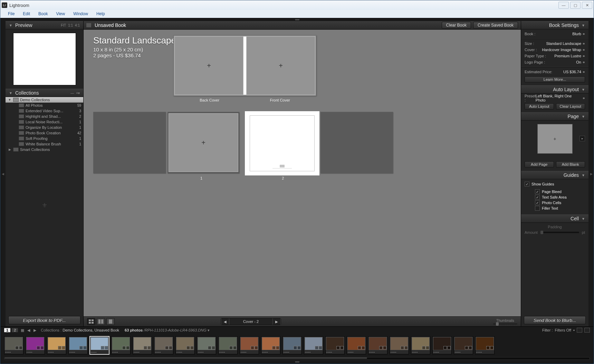  I want to click on preview-thumbnail, so click(45, 59).